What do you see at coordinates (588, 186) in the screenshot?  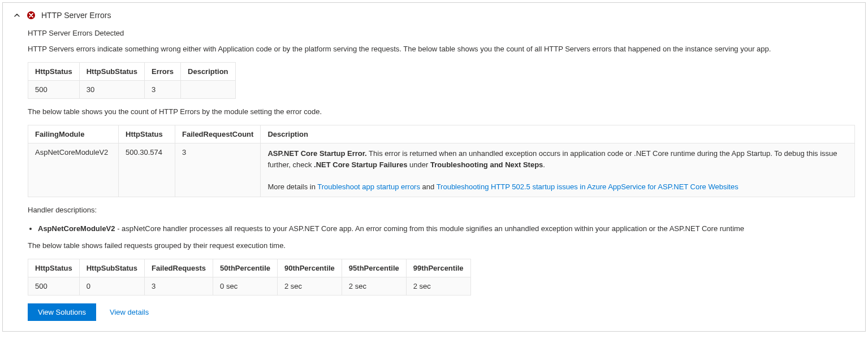 I see `troubleshoot-5025-link: Troubleshooting HTTP 502.5 startup issue…` at bounding box center [588, 186].